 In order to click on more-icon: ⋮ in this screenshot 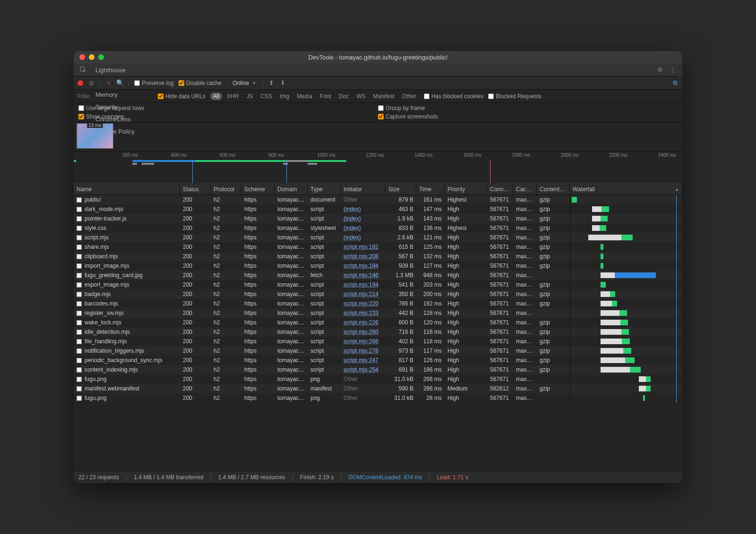, I will do `click(672, 70)`.